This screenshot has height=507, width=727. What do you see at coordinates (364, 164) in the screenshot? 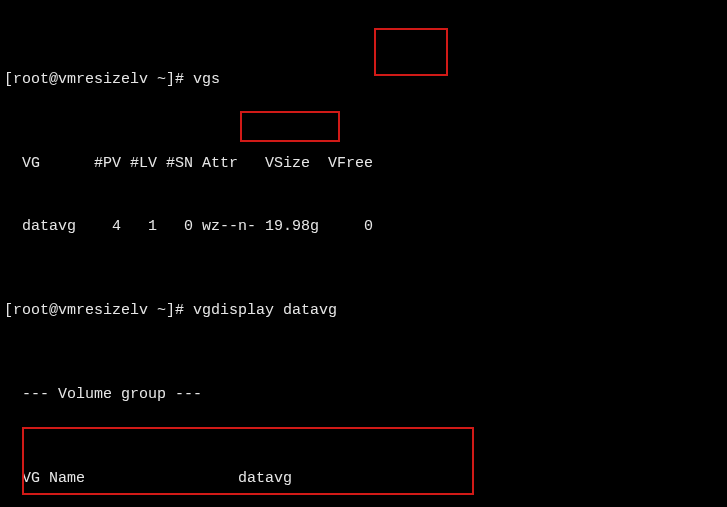
I see `vgs-header: VG #PV #LV #SN Attr VSize VFree` at bounding box center [364, 164].